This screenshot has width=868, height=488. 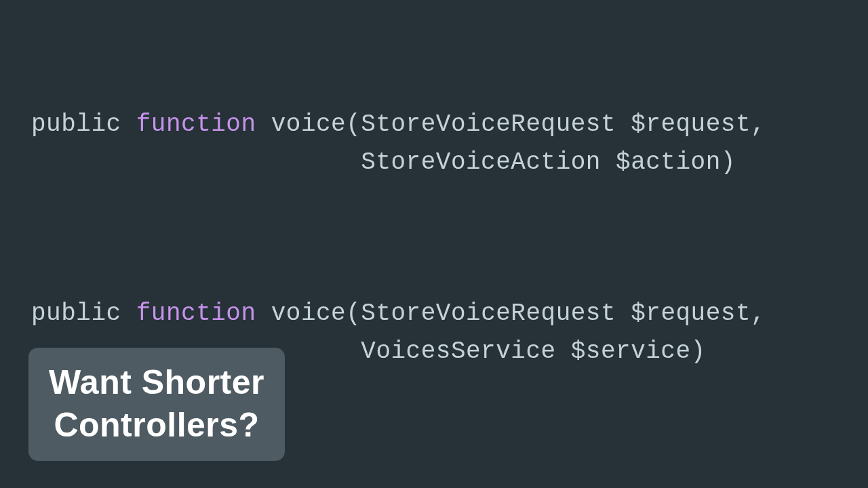 What do you see at coordinates (157, 404) in the screenshot?
I see `caption-badge: Want Shorter Controllers?` at bounding box center [157, 404].